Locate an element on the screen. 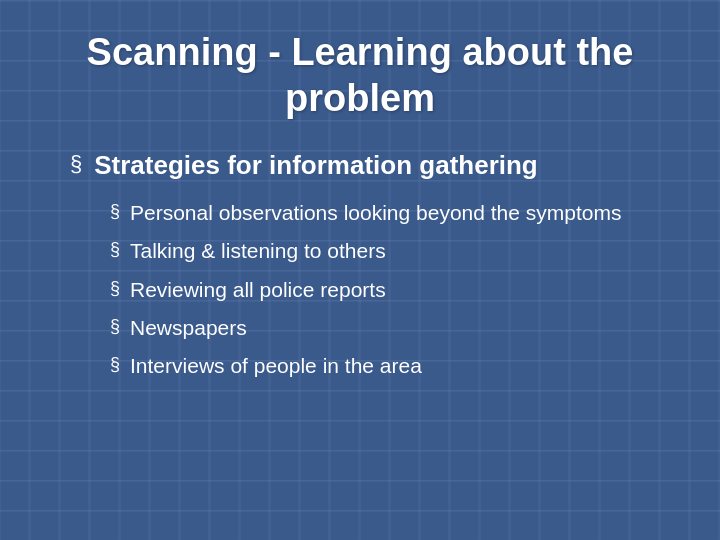 This screenshot has width=720, height=540. sub-bullet-1: § Personal observations looking beyond t… is located at coordinates (390, 213).